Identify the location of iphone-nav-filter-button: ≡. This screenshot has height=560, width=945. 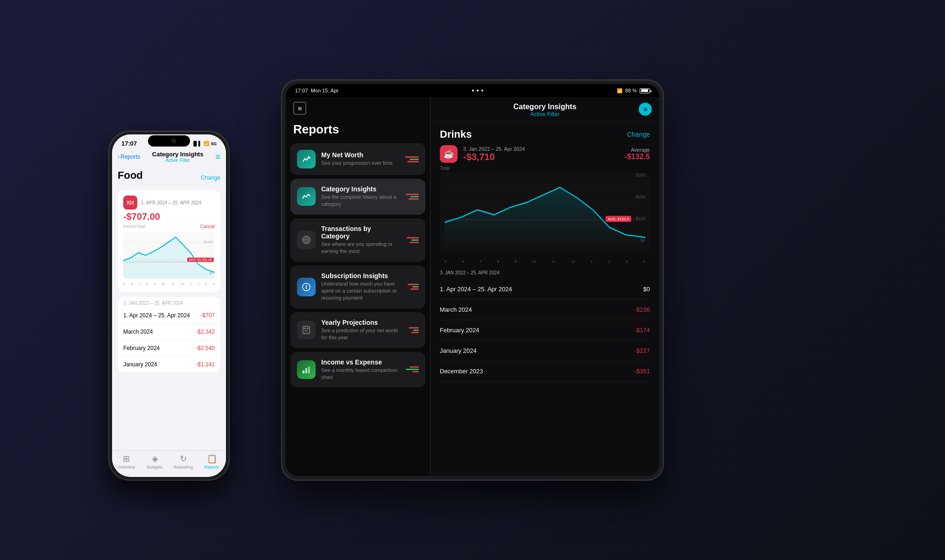
(218, 157).